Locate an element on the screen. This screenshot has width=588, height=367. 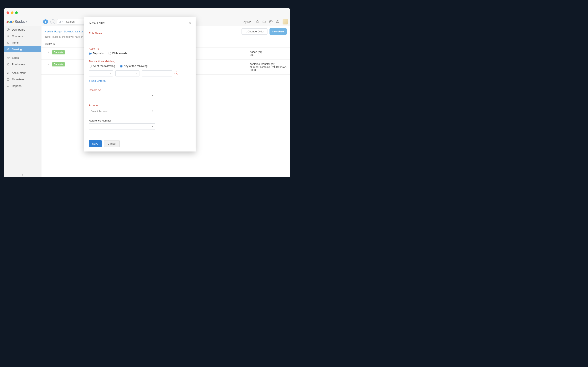
recent-activity-button is located at coordinates (53, 22).